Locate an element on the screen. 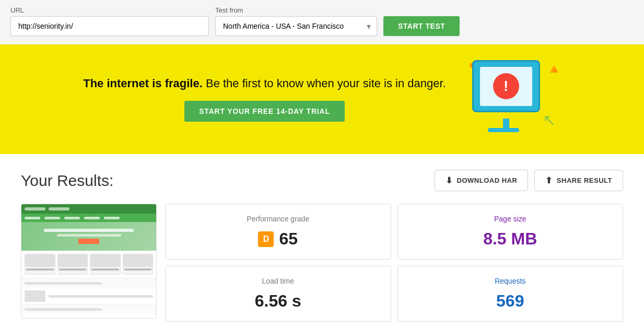 The image size is (644, 328). requests-label: Requests is located at coordinates (510, 281).